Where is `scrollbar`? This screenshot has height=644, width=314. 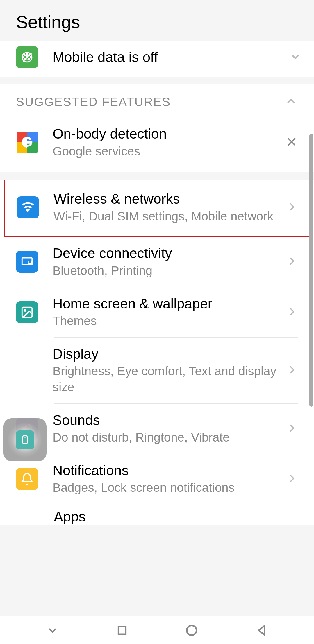 scrollbar is located at coordinates (311, 337).